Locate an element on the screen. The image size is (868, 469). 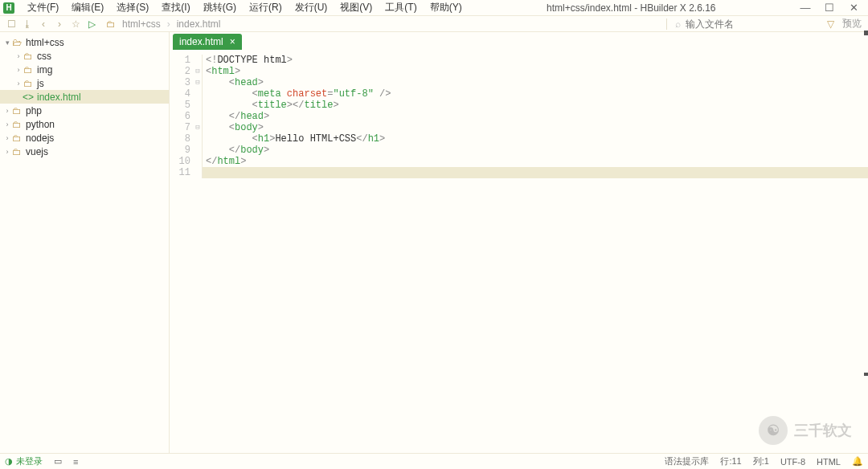
menu-item: 视图(V) is located at coordinates (356, 8).